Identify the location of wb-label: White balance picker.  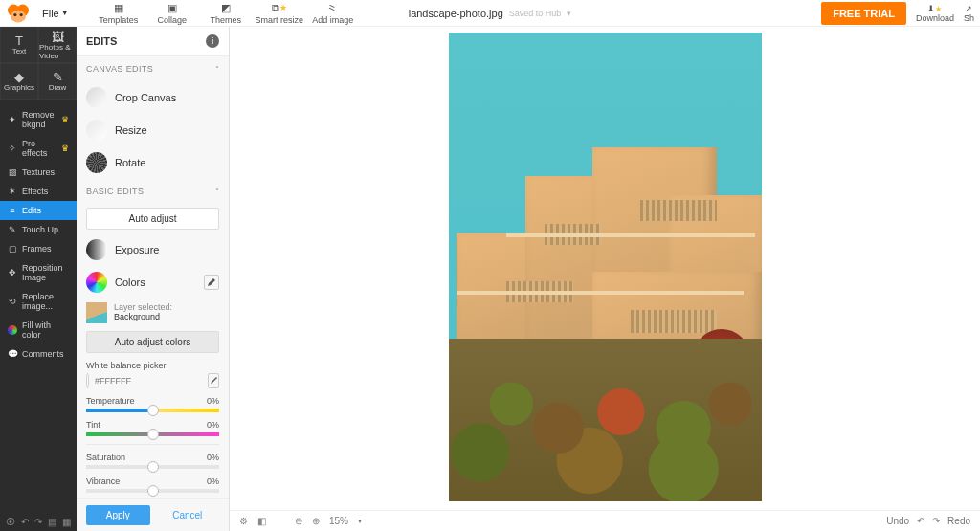
(153, 365).